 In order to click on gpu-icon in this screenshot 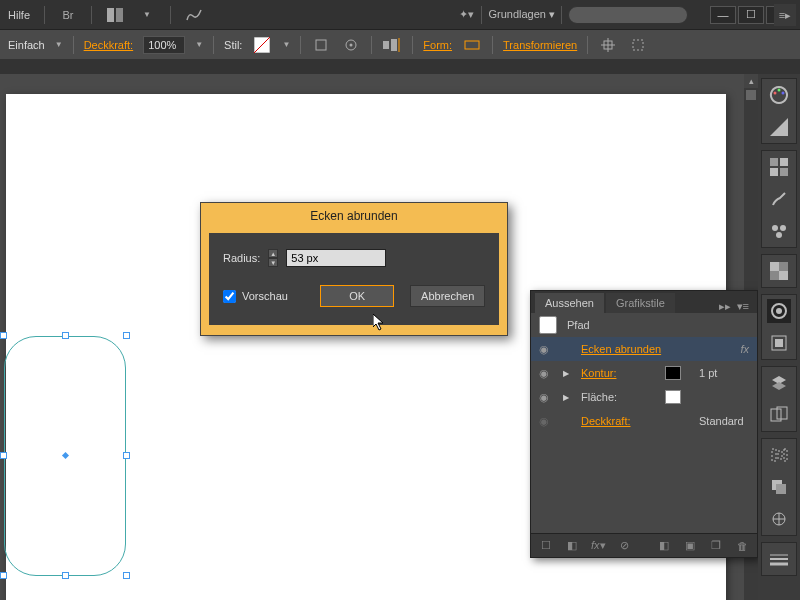, I will do `click(194, 15)`.